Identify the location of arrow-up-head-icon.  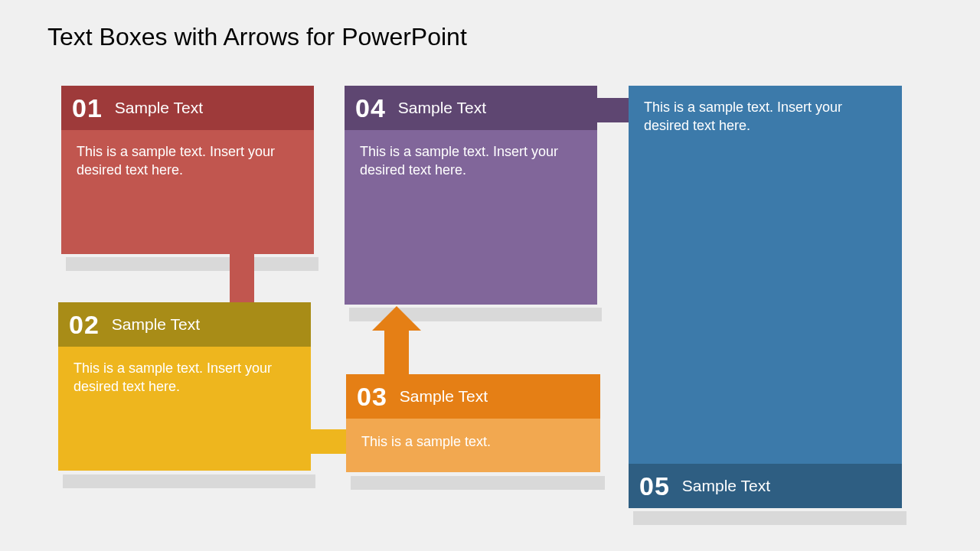
(397, 318).